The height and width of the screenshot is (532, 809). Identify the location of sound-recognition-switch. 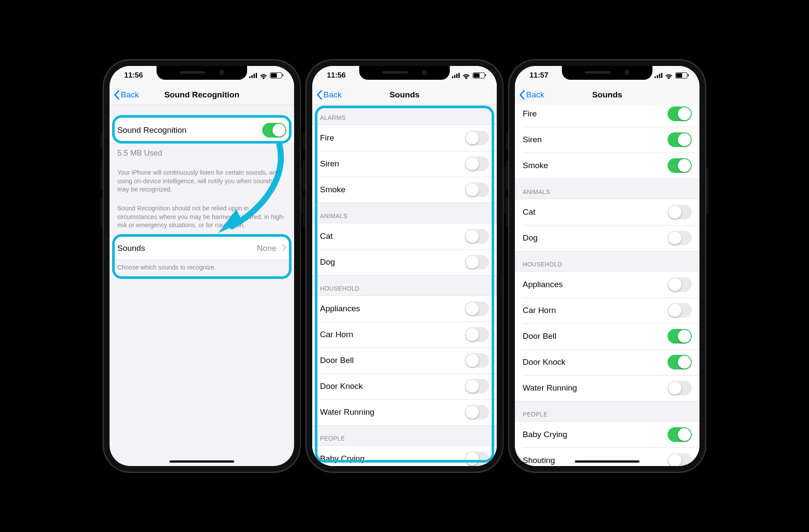
(274, 130).